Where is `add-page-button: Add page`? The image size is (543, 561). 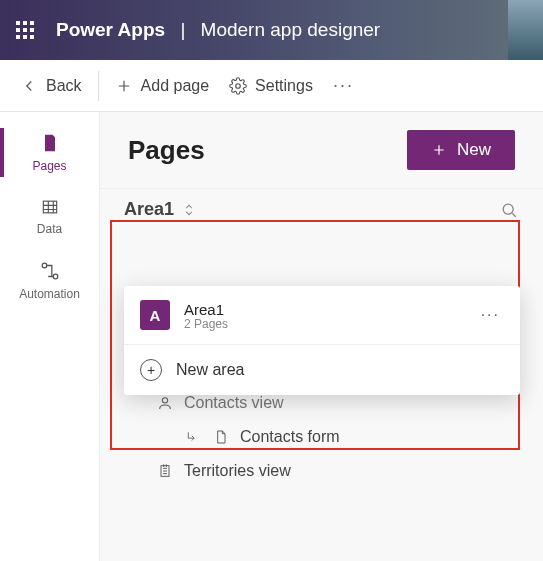
add-page-button: Add page is located at coordinates (162, 86).